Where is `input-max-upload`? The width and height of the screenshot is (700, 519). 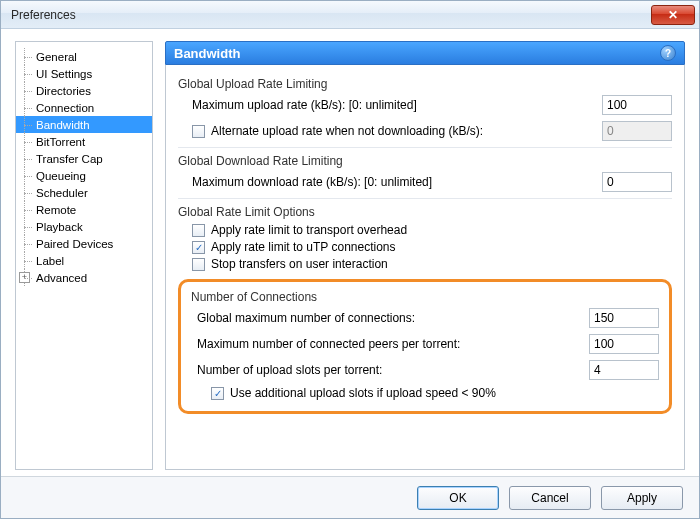
input-max-upload is located at coordinates (637, 105).